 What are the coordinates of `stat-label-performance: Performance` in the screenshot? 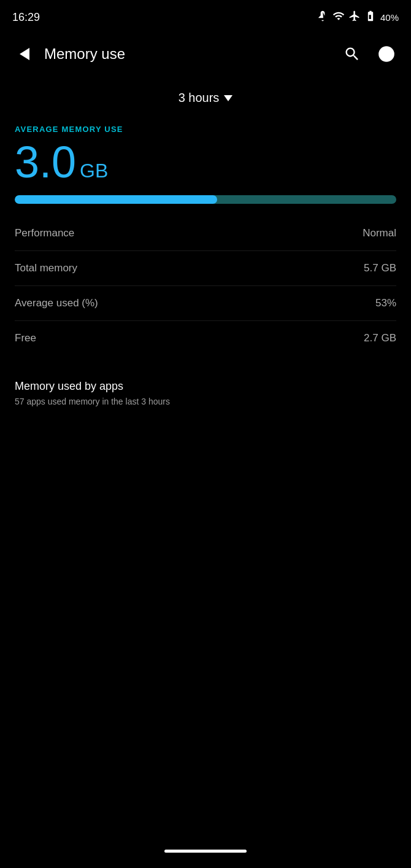 It's located at (44, 233).